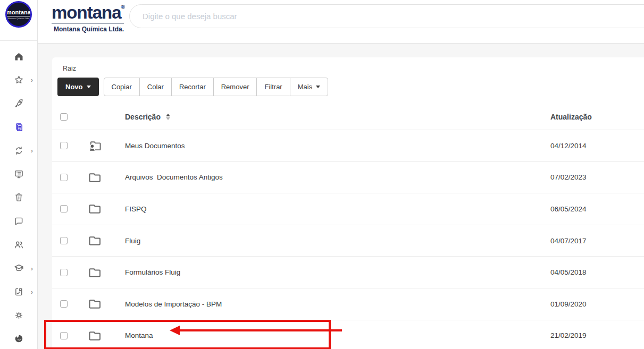 The image size is (644, 349). Describe the element at coordinates (334, 117) in the screenshot. I see `column-header-description: Descrição` at that location.